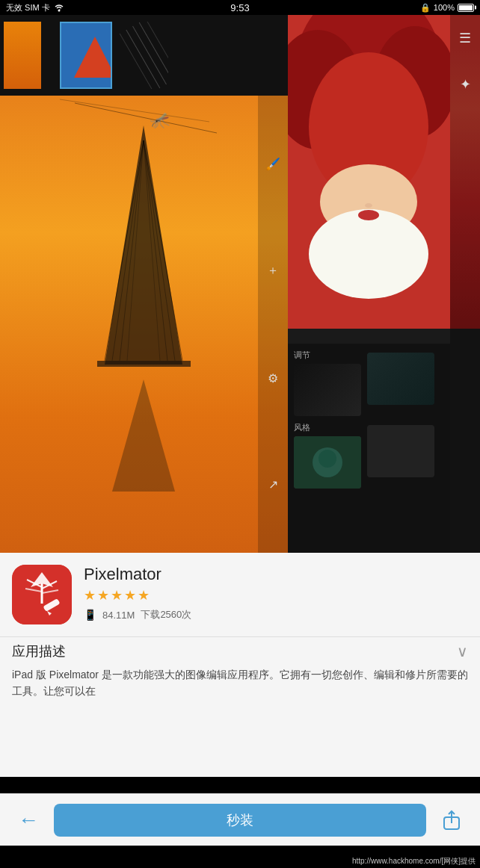 This screenshot has height=868, width=480. Describe the element at coordinates (42, 595) in the screenshot. I see `app-icon` at that location.